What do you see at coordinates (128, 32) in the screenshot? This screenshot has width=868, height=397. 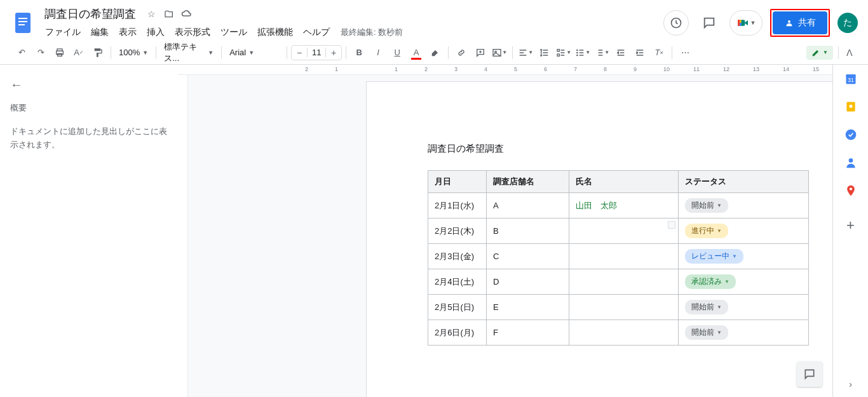 I see `menu-view: 表示` at bounding box center [128, 32].